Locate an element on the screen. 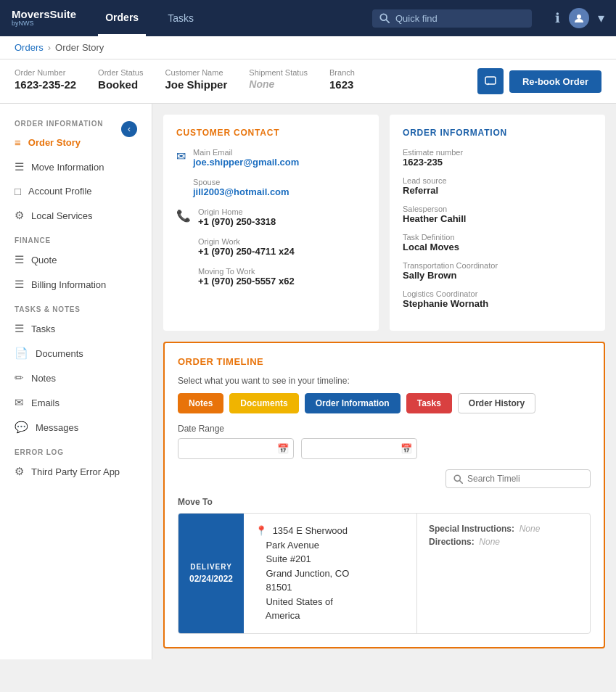  move-to-label: Move To is located at coordinates (385, 502).